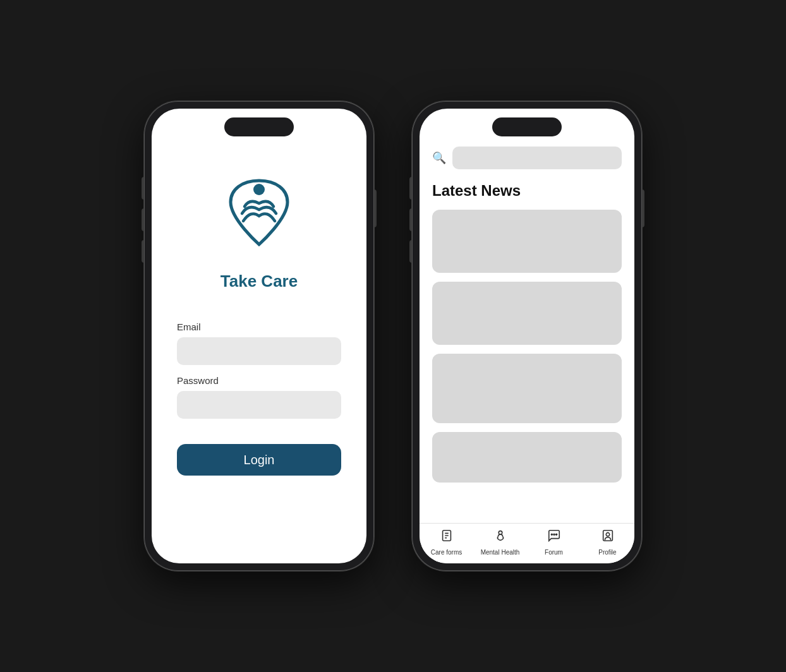  What do you see at coordinates (439, 158) in the screenshot?
I see `search-icon: 🔍` at bounding box center [439, 158].